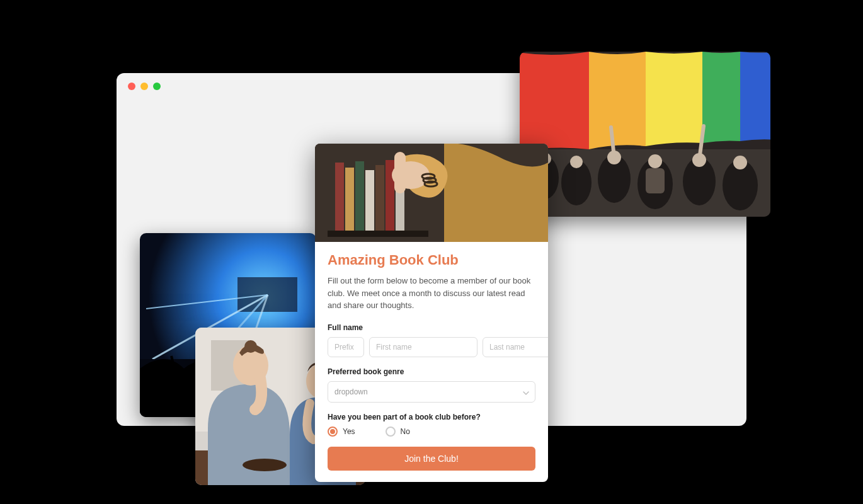 The height and width of the screenshot is (504, 863). I want to click on radio-yes: Yes, so click(341, 432).